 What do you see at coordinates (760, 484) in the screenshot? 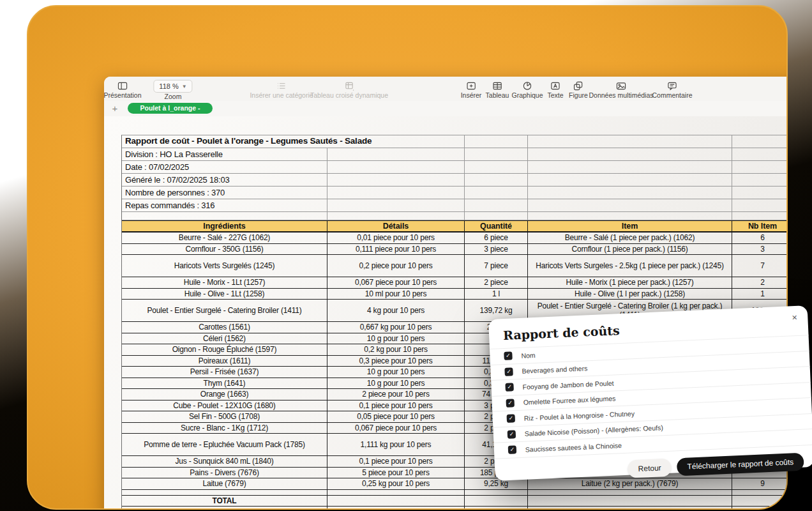
I see `nbitem-cell: 9` at bounding box center [760, 484].